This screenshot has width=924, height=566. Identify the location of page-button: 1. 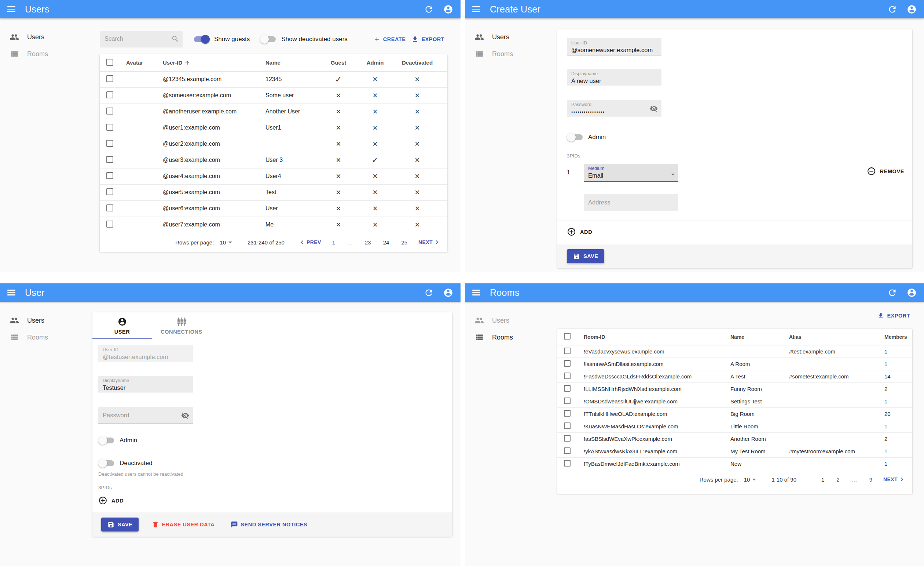
(334, 242).